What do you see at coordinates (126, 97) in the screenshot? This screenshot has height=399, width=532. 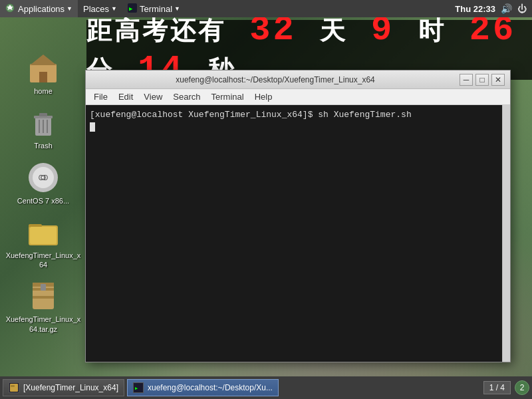 I see `edit-menu: Edit` at bounding box center [126, 97].